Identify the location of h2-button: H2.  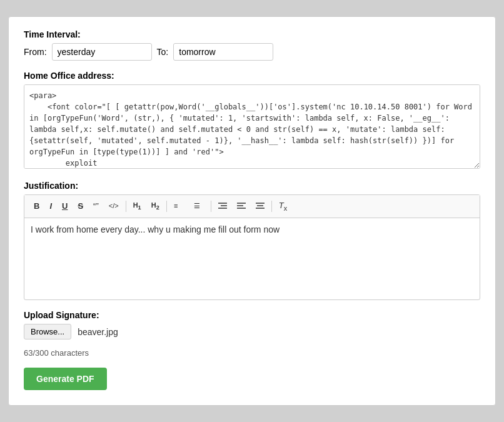
(155, 206).